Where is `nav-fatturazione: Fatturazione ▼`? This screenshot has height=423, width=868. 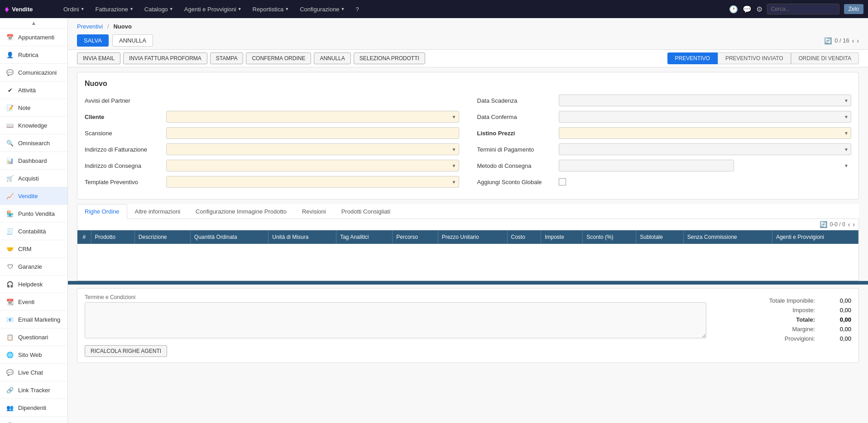 nav-fatturazione: Fatturazione ▼ is located at coordinates (115, 9).